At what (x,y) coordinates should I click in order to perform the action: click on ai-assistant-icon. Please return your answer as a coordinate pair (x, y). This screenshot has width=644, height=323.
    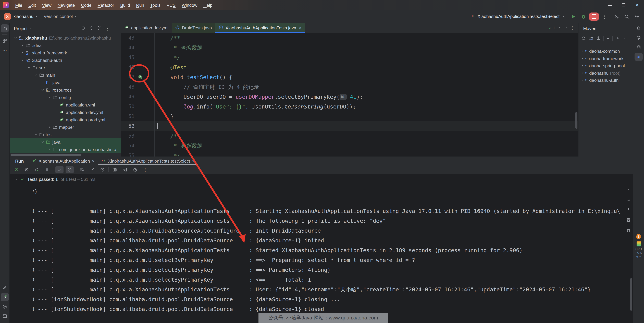
    Looking at the image, I should click on (638, 38).